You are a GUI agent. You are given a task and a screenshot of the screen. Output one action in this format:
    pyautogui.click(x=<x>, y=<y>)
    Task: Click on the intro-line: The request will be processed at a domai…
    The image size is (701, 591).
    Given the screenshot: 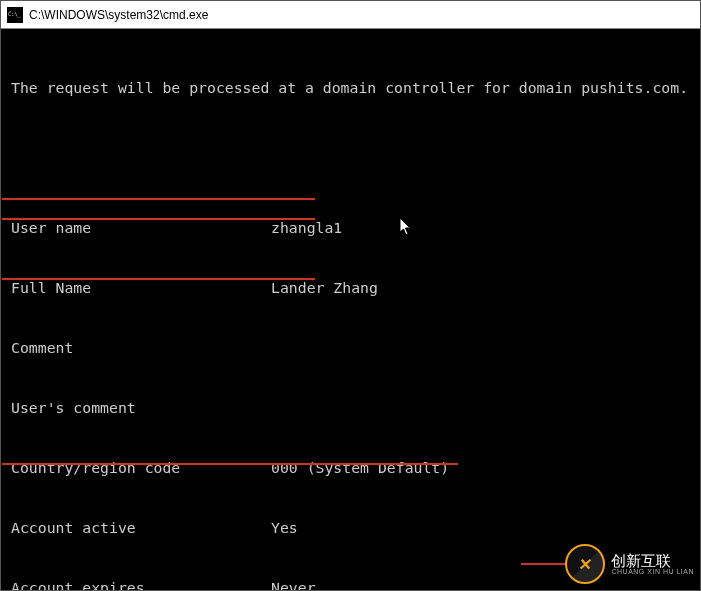 What is the action you would take?
    pyautogui.click(x=350, y=88)
    